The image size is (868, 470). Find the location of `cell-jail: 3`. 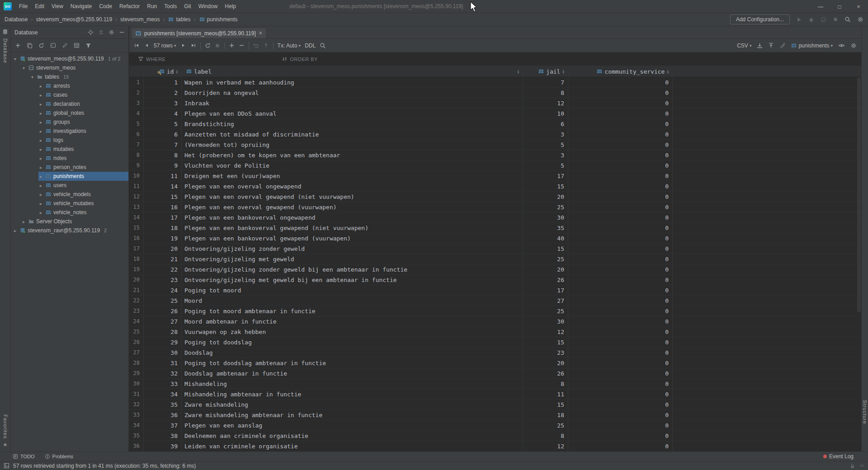

cell-jail: 3 is located at coordinates (546, 134).